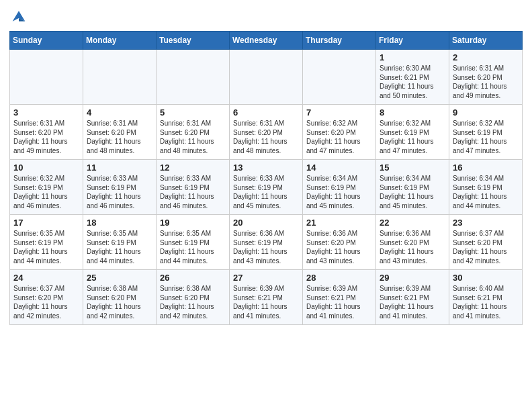  Describe the element at coordinates (266, 113) in the screenshot. I see `day-number: 6` at that location.